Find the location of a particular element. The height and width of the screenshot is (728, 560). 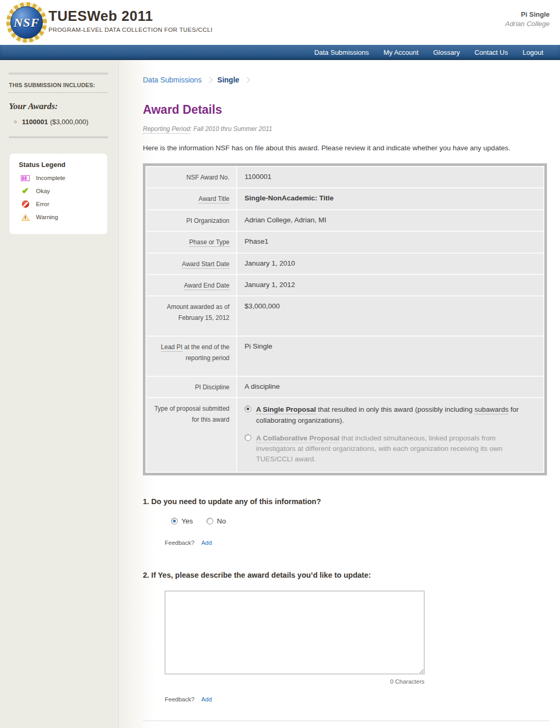

breadcrumb-data-submissions: Data Submissions is located at coordinates (172, 80).